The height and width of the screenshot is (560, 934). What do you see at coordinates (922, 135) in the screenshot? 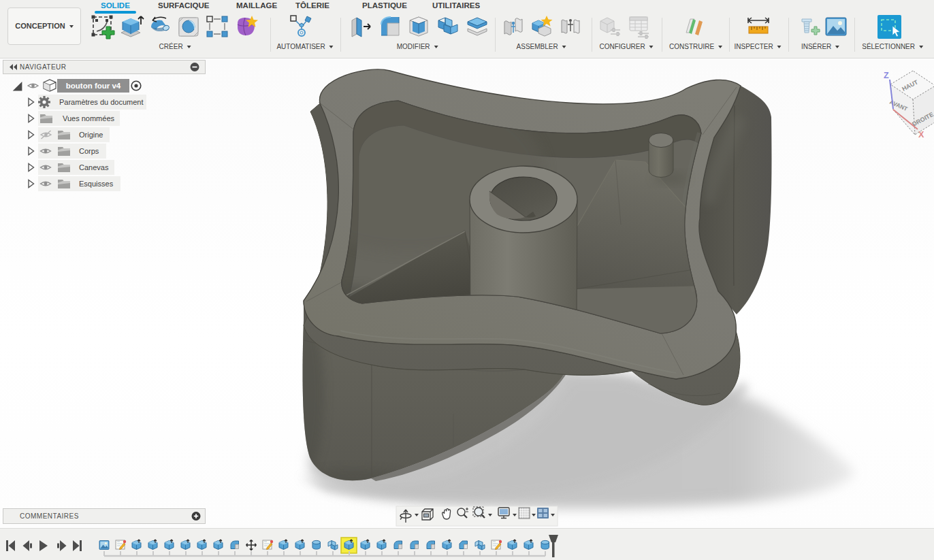
I see `svg-text: X` at bounding box center [922, 135].